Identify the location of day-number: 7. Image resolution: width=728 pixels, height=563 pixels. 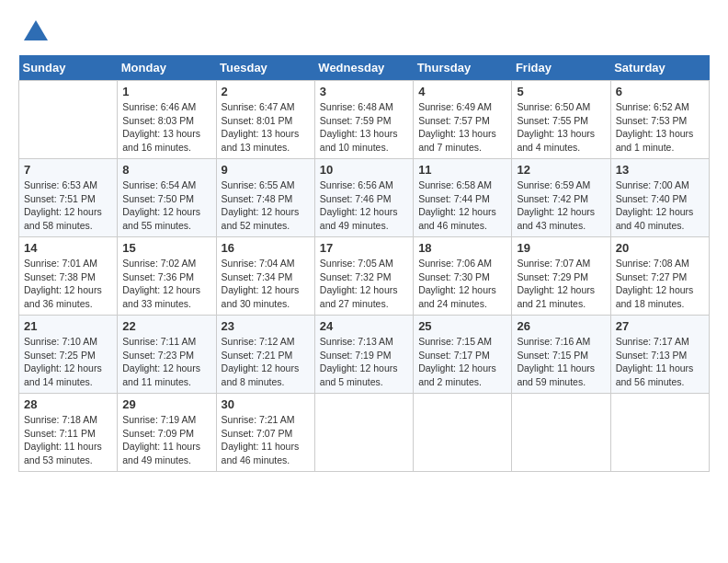
(68, 169).